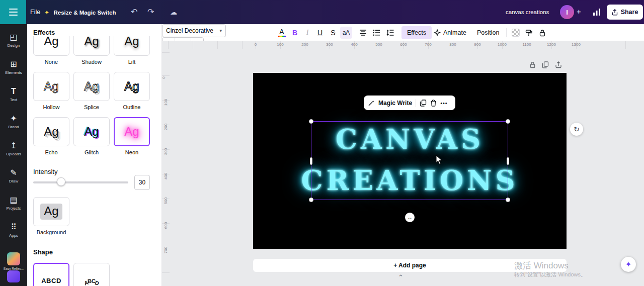 This screenshot has height=286, width=644. Describe the element at coordinates (395, 103) in the screenshot. I see `magic-write-button: Magic Write` at that location.